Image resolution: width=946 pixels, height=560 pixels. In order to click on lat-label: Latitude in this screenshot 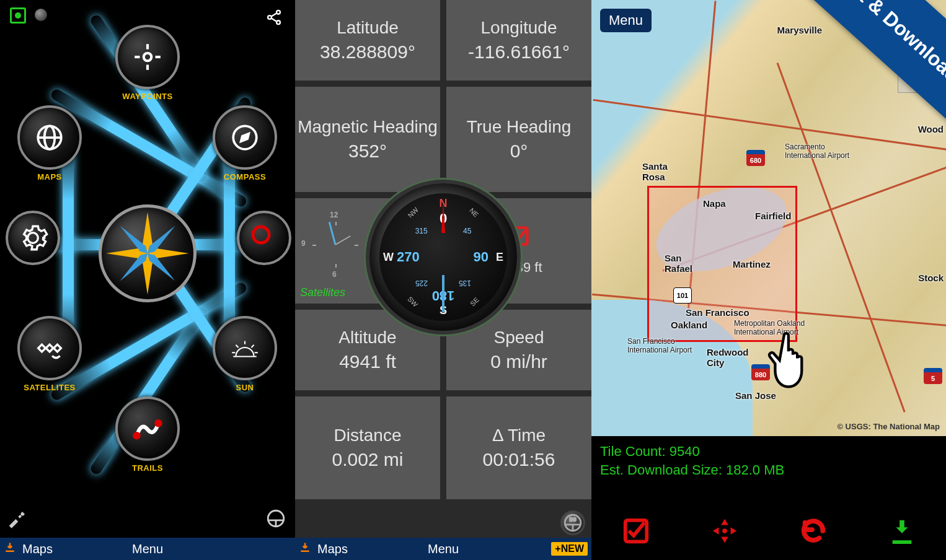, I will do `click(368, 28)`.